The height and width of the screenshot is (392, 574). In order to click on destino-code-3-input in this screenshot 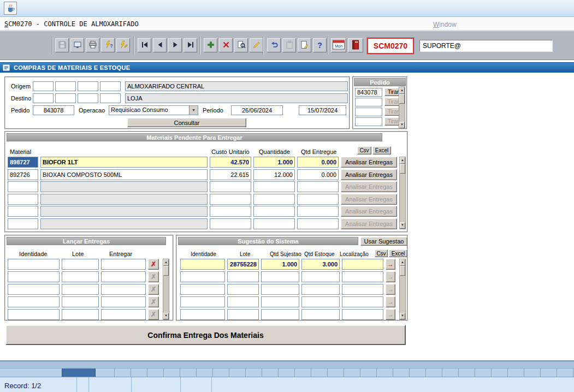, I will do `click(88, 98)`.